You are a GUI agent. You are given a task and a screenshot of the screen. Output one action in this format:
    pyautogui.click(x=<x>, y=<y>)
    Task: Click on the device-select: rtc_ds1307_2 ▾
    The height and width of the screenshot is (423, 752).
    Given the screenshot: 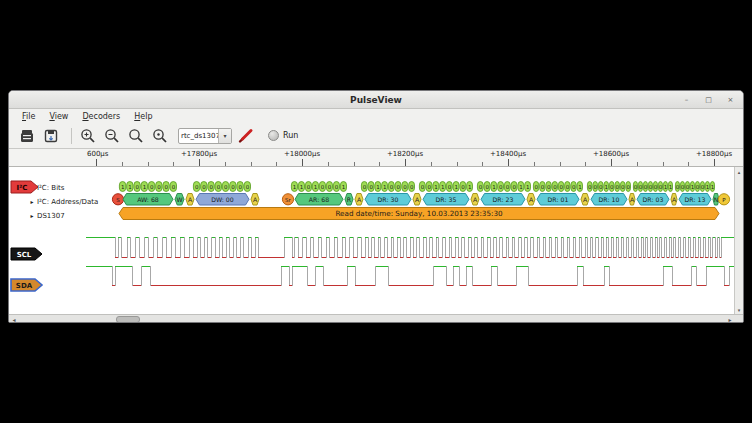 What is the action you would take?
    pyautogui.click(x=205, y=136)
    